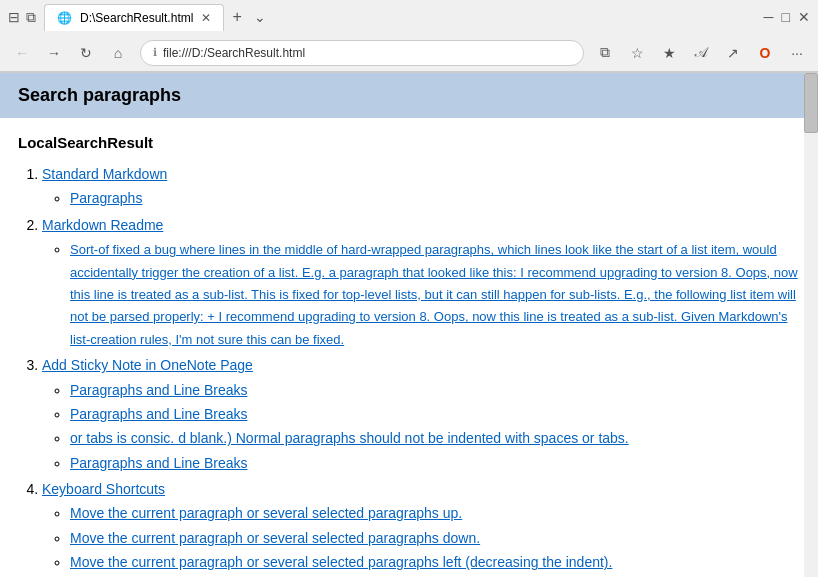 The image size is (818, 577). What do you see at coordinates (605, 53) in the screenshot?
I see `tablet-view-button: ⧉` at bounding box center [605, 53].